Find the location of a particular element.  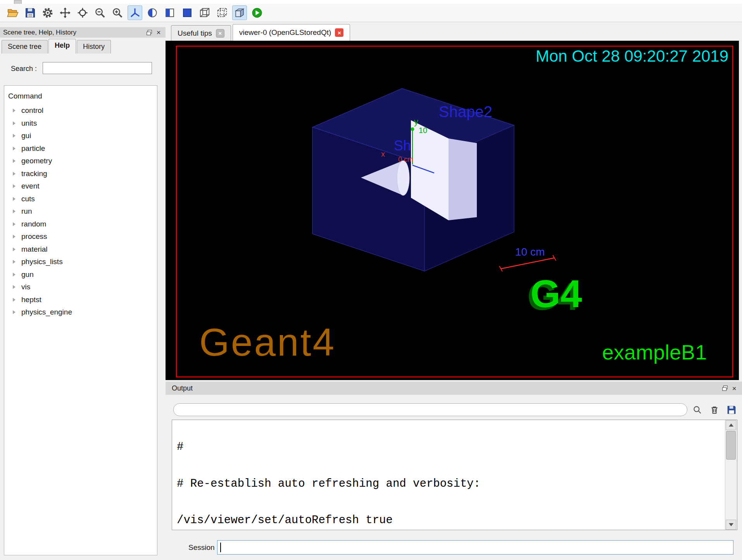

tree-item-label: physics_lists is located at coordinates (42, 262).